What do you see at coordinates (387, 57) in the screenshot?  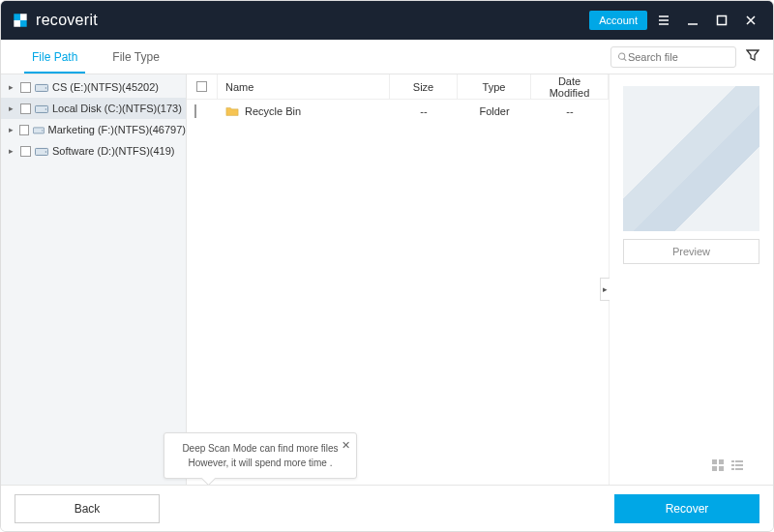 I see `toolbar: File Path File Type` at bounding box center [387, 57].